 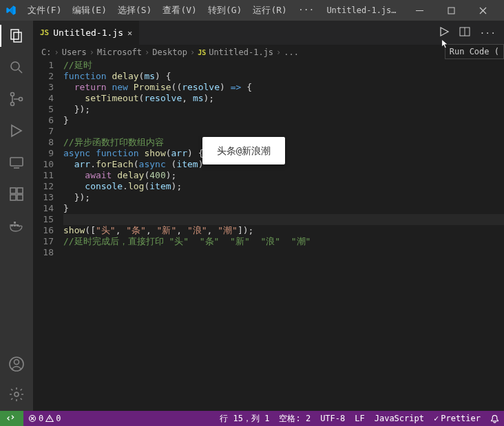 What do you see at coordinates (399, 418) in the screenshot?
I see `status-language: JavaScript` at bounding box center [399, 418].